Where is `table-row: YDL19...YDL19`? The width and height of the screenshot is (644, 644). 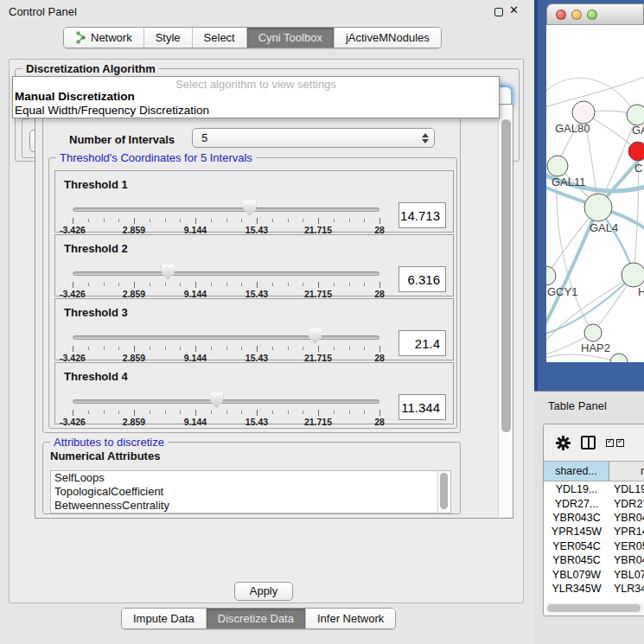
table-row: YDL19...YDL19 is located at coordinates (594, 489).